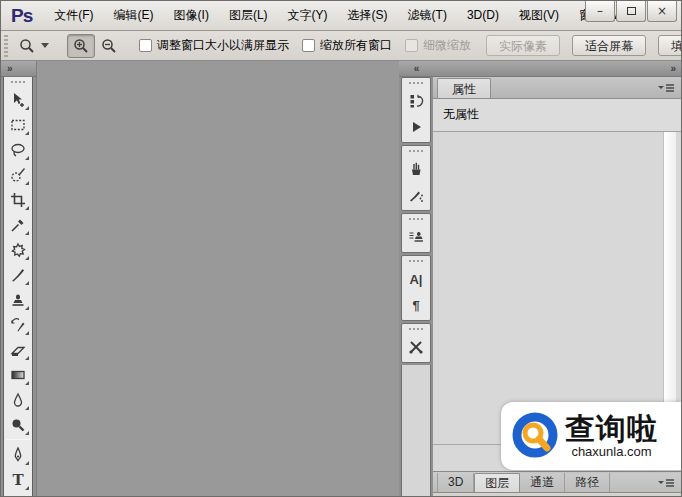  I want to click on actions-panel-button, so click(416, 127).